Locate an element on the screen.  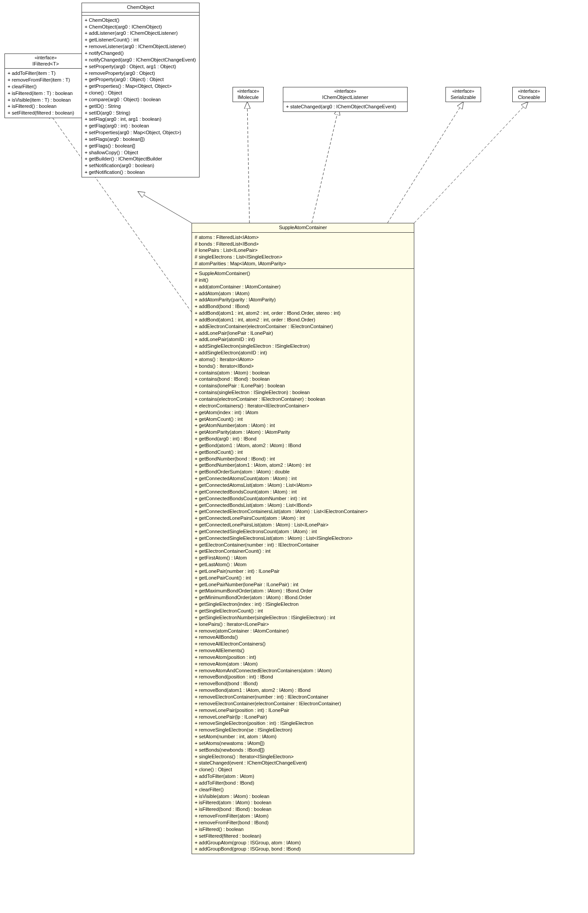
method: # init() is located at coordinates (303, 280).